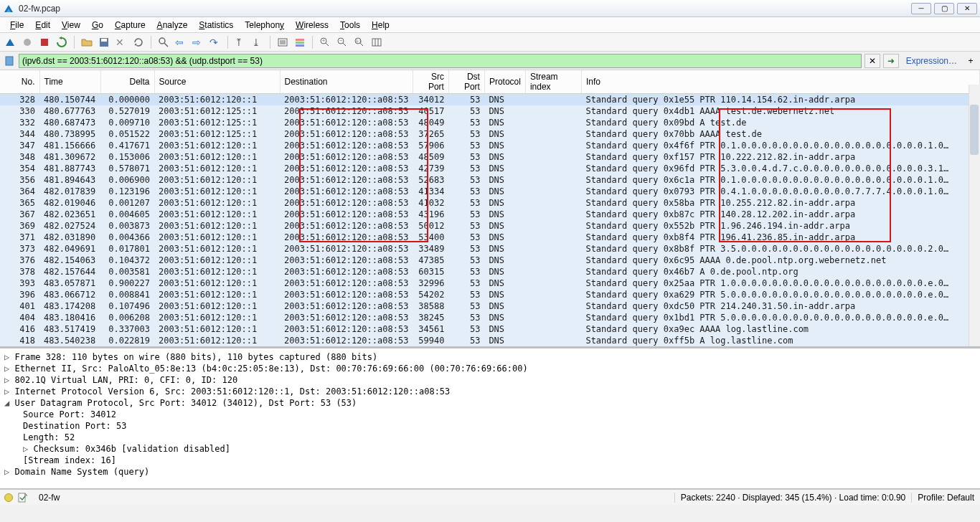  What do you see at coordinates (490, 134) in the screenshot?
I see `table-row: 344480.7389950.0515222003:51:6012:125::1…` at bounding box center [490, 134].